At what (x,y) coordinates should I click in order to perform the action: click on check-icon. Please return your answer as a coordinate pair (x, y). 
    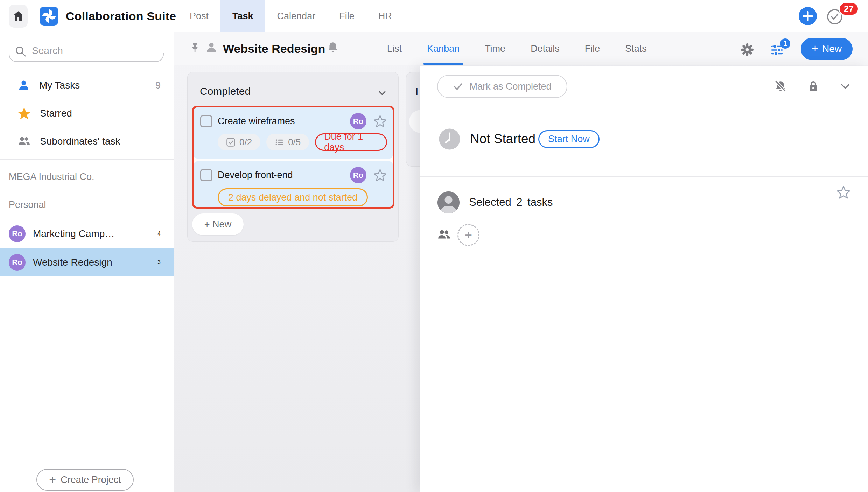
    Looking at the image, I should click on (458, 86).